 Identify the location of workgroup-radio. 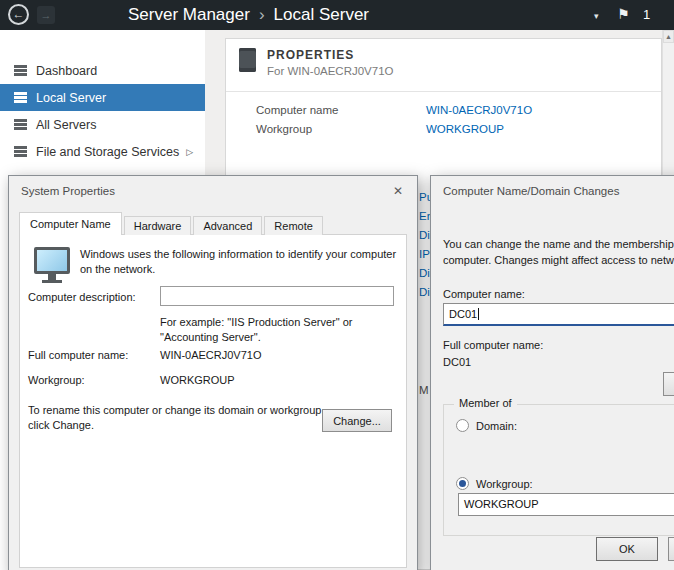
(462, 484).